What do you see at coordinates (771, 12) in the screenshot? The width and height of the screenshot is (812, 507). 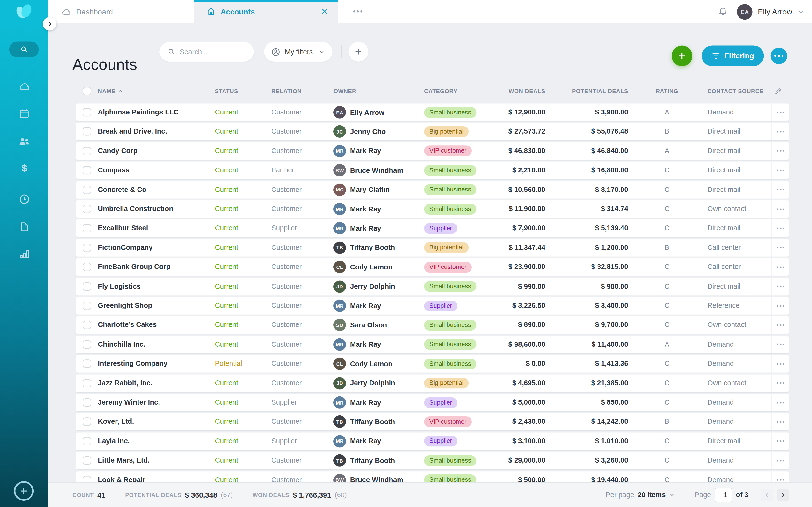 I see `user-menu: EA Elly Arrow` at bounding box center [771, 12].